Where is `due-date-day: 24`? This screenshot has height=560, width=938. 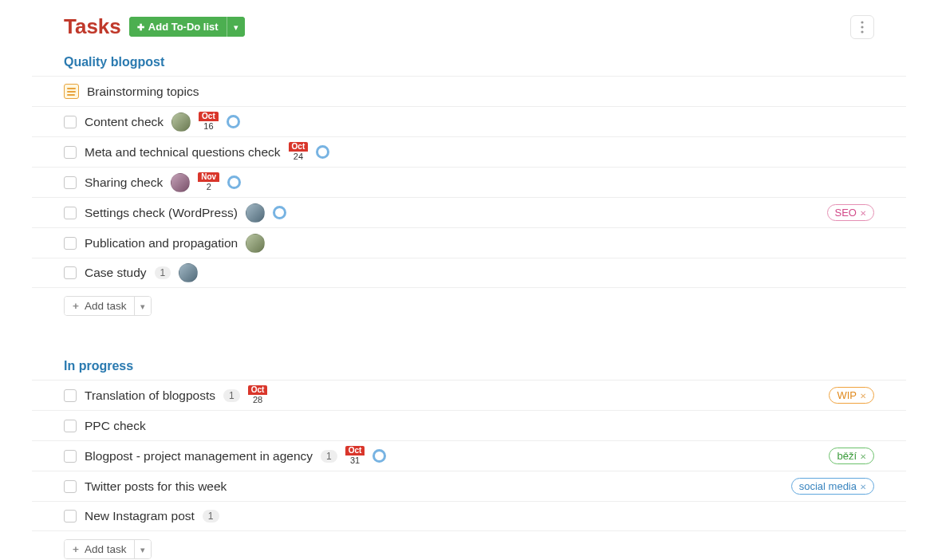 due-date-day: 24 is located at coordinates (298, 156).